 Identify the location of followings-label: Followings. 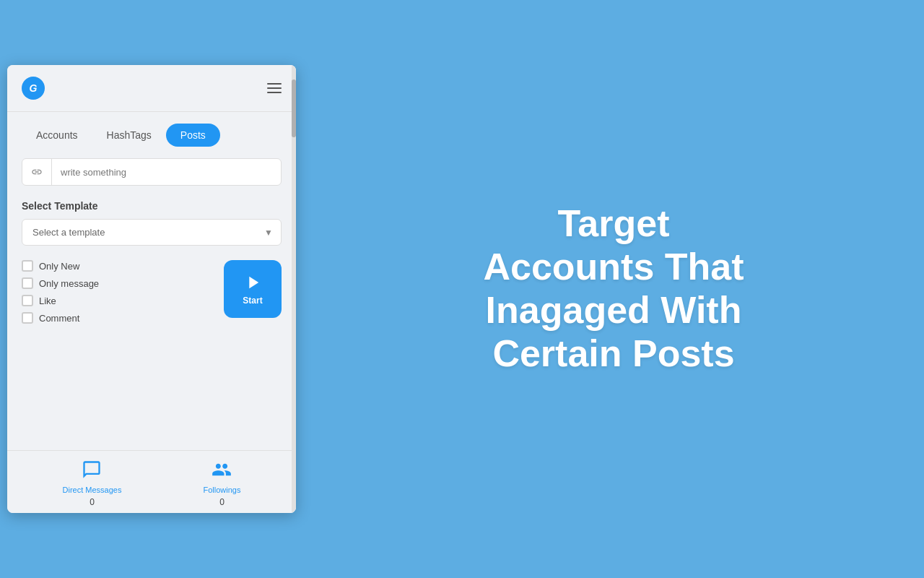
(222, 490).